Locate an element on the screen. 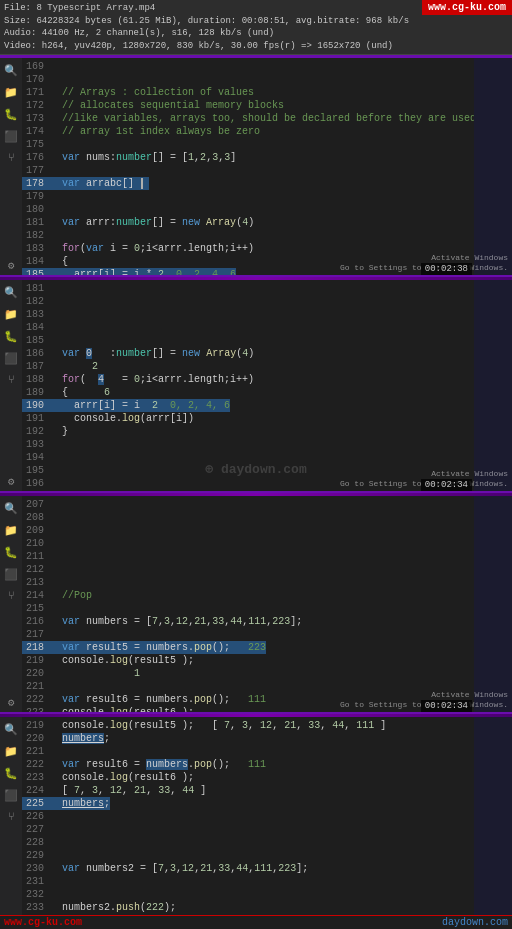  explorer-icon-3: 📁 is located at coordinates (11, 530).